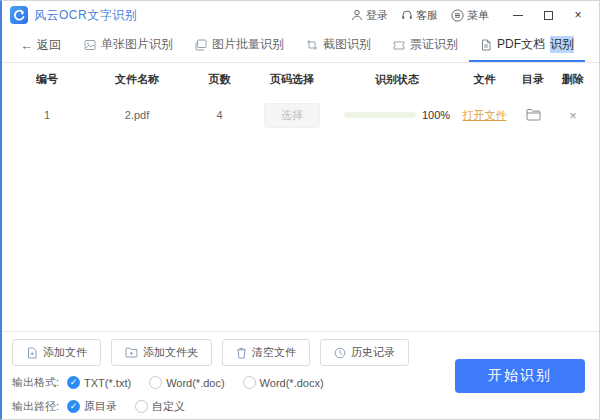  Describe the element at coordinates (426, 46) in the screenshot. I see `tab-ticket-ocr: 票证识别` at that location.